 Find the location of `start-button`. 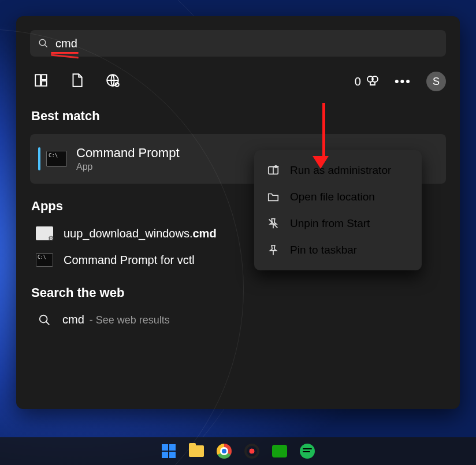

start-button is located at coordinates (169, 451).